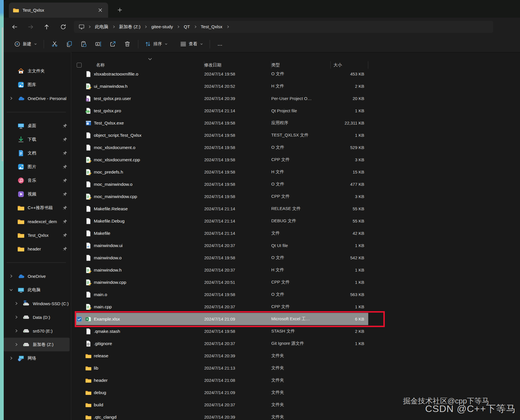 This screenshot has width=520, height=420. I want to click on file-row: protest_qxlsx.pro2024/7/14 21:14Qt Proje…, so click(296, 111).